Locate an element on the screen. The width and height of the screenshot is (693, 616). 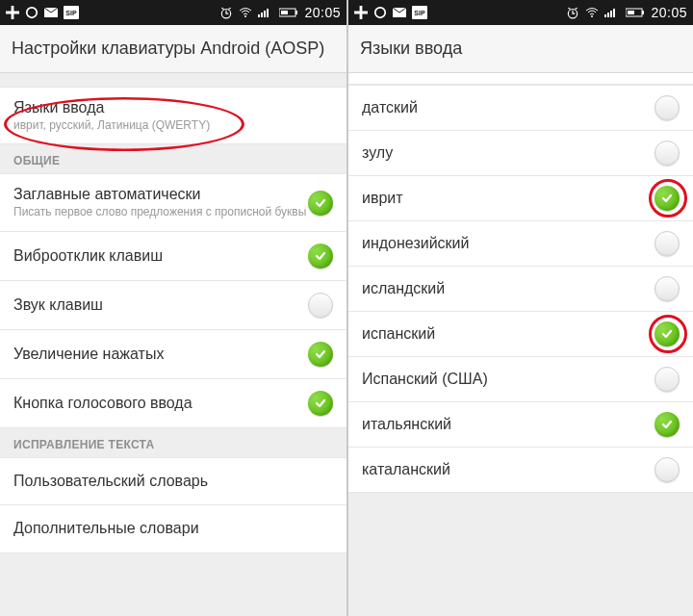
settings-row: Дополнительные словари is located at coordinates (173, 529).